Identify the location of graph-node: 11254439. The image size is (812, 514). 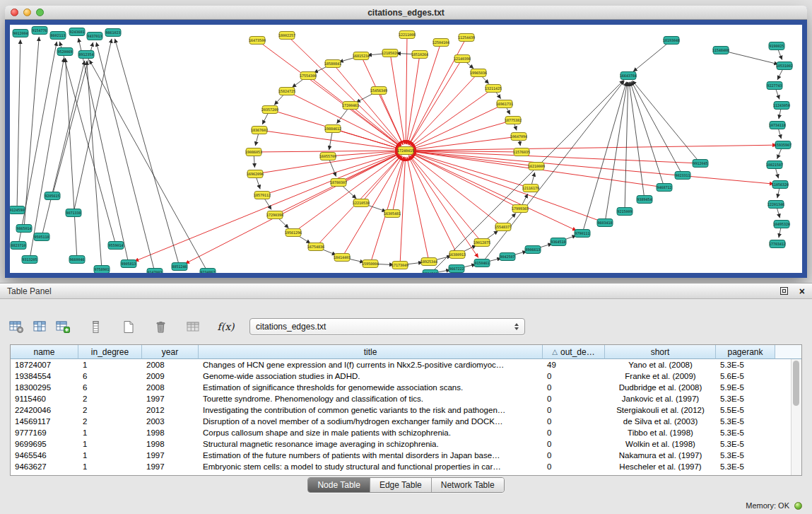
(466, 38).